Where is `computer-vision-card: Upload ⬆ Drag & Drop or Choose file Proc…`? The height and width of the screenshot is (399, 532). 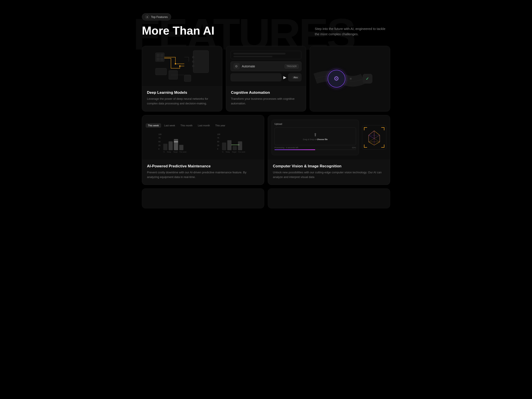 computer-vision-card: Upload ⬆ Drag & Drop or Choose file Proc… is located at coordinates (329, 150).